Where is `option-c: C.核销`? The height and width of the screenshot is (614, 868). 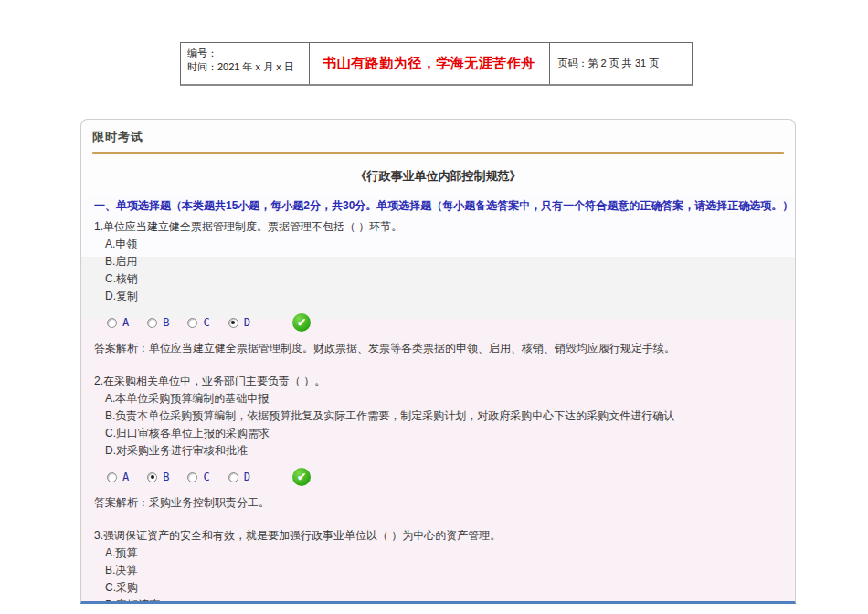
option-c: C.核销 is located at coordinates (439, 280).